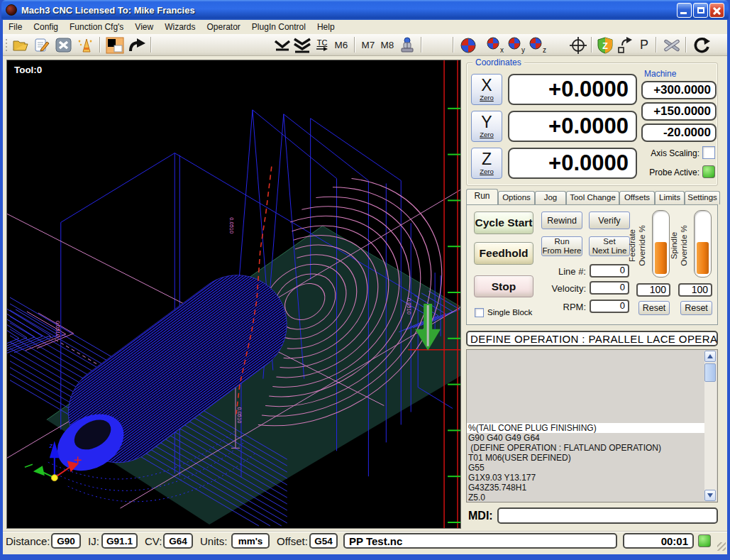  I want to click on resize-grip, so click(721, 547).